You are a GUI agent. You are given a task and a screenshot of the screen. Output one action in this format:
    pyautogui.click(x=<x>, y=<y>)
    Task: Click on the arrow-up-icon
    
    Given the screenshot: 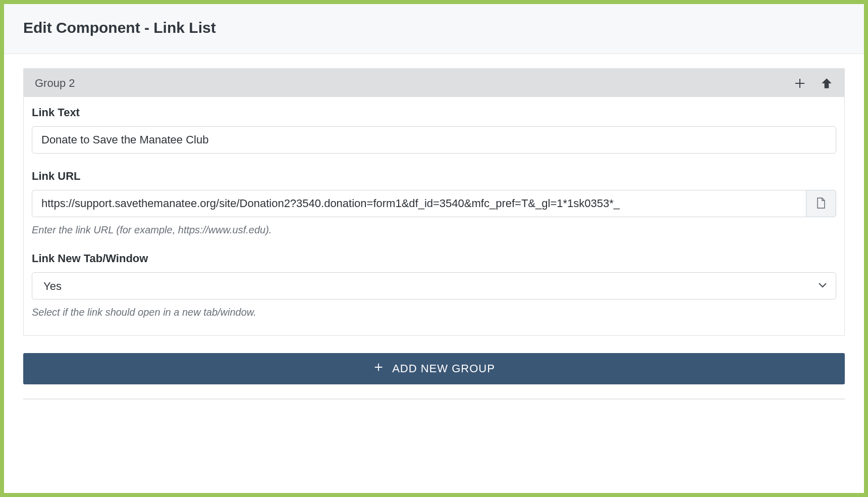 What is the action you would take?
    pyautogui.click(x=827, y=83)
    